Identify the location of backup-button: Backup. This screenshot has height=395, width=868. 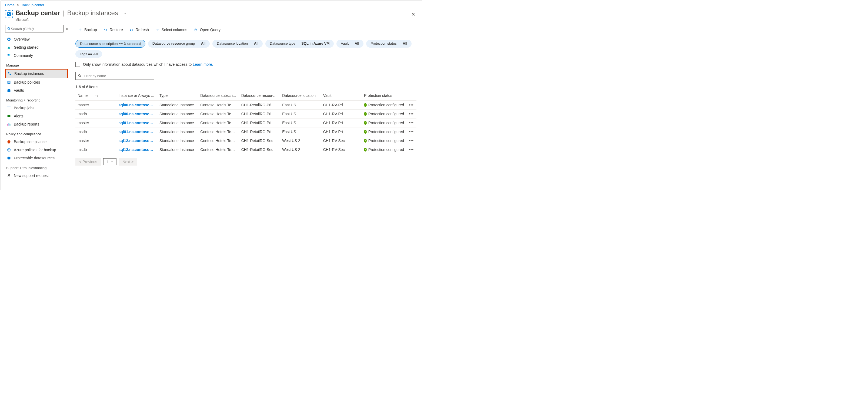
(88, 30).